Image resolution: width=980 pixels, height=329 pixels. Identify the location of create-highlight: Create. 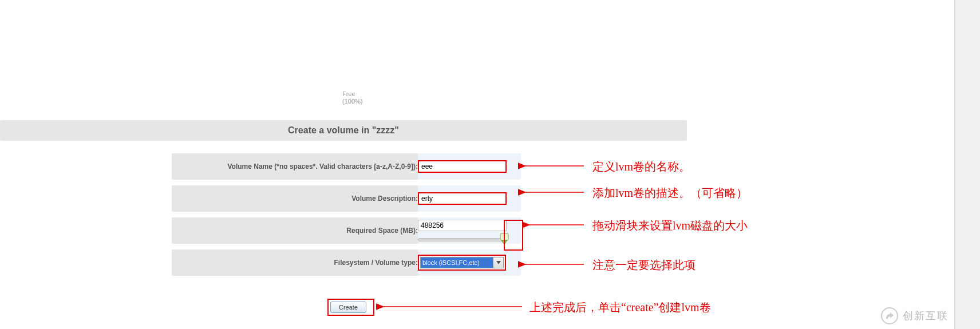
(351, 307).